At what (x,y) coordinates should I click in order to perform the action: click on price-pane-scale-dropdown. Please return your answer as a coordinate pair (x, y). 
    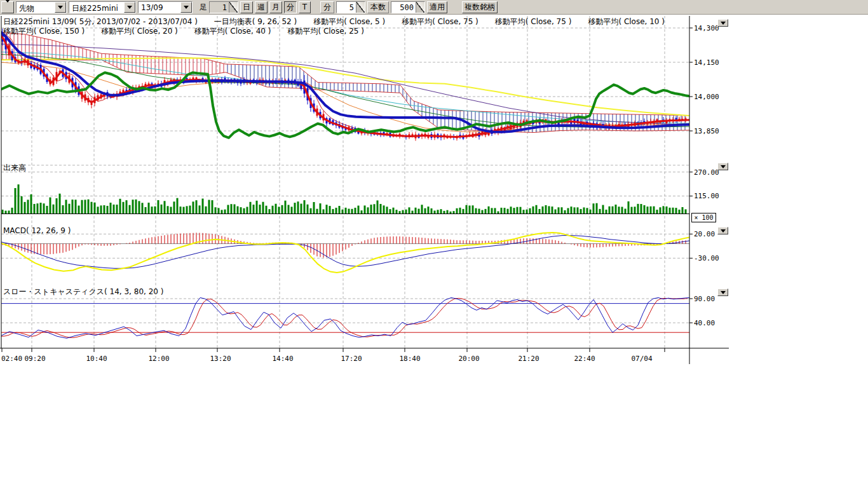
    Looking at the image, I should click on (723, 23).